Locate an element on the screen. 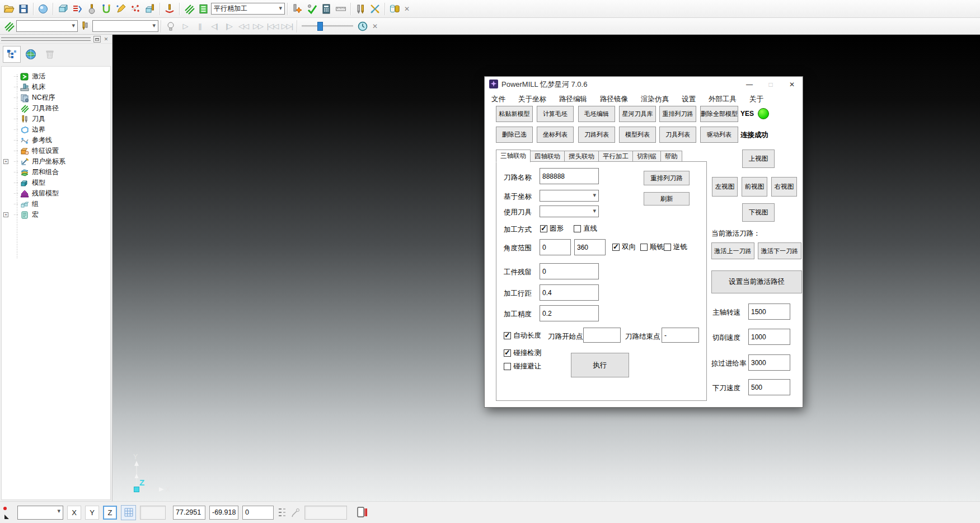  strategy-list-icon is located at coordinates (204, 9).